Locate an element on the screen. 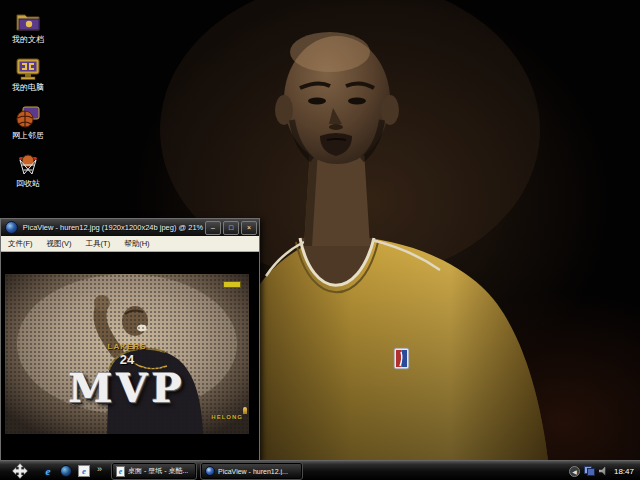 The width and height of the screenshot is (640, 480). desktop-icon-label: 我的文档 is located at coordinates (28, 40).